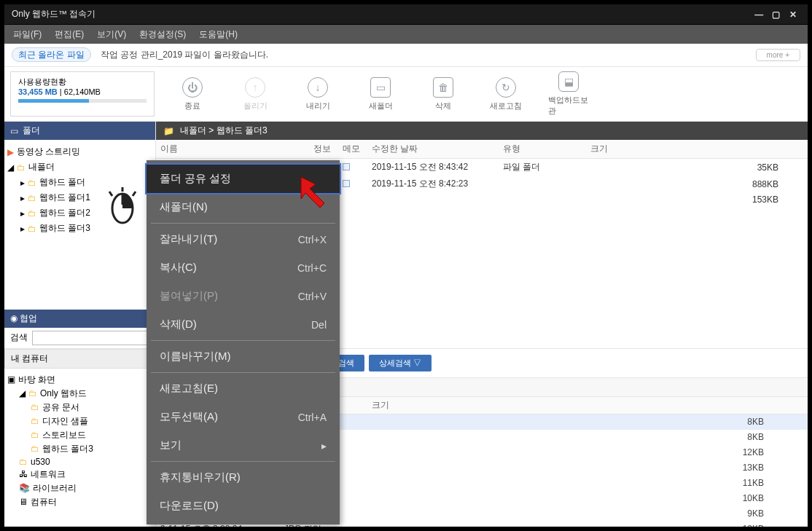  Describe the element at coordinates (776, 15) in the screenshot. I see `maximize-button: ▢` at that location.